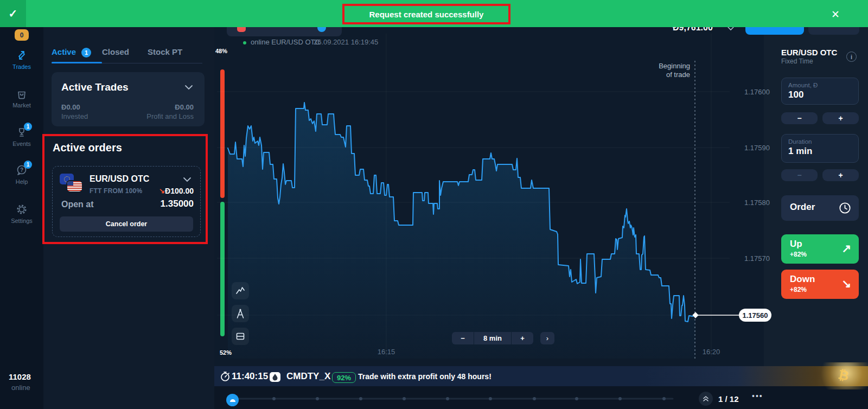 The image size is (868, 409). What do you see at coordinates (22, 94) in the screenshot?
I see `market-bag-icon` at bounding box center [22, 94].